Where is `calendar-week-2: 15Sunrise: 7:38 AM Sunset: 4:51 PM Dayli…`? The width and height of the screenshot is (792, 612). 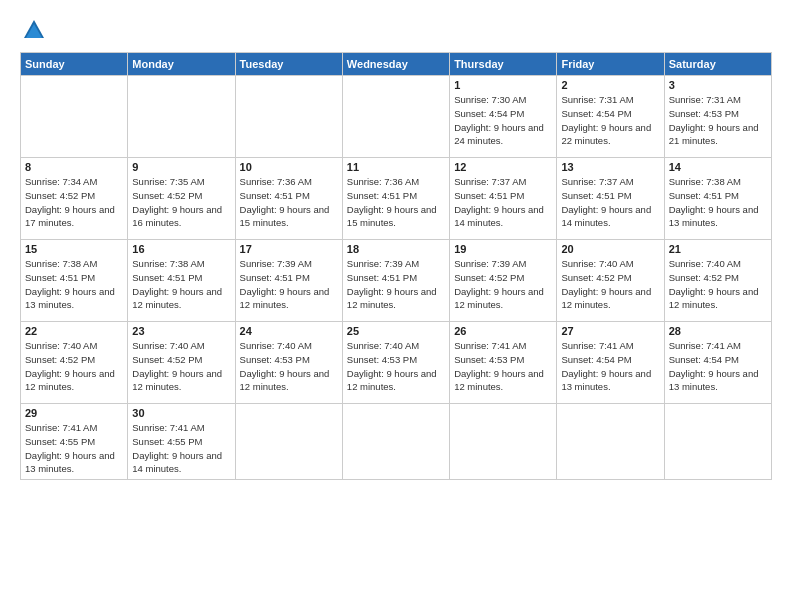
calendar-week-2: 15Sunrise: 7:38 AM Sunset: 4:51 PM Dayli… is located at coordinates (396, 281).